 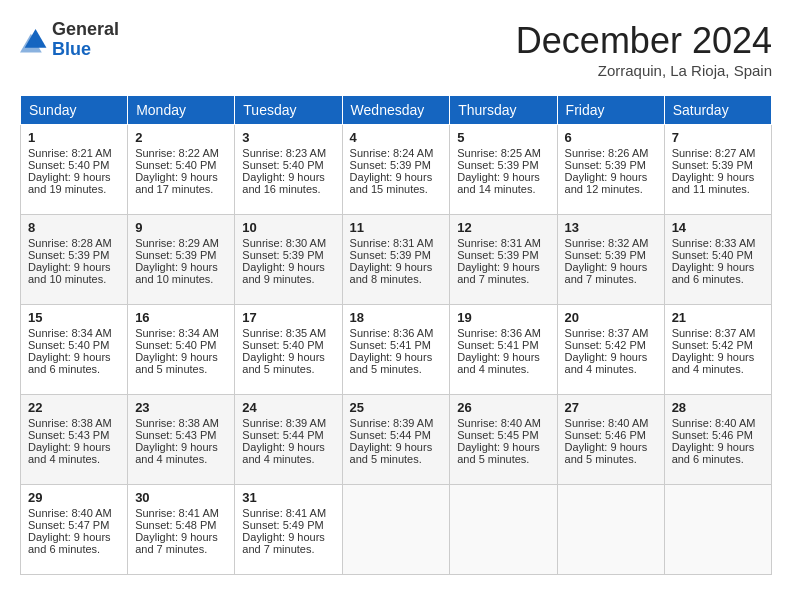 I want to click on day-number: 13, so click(x=611, y=228).